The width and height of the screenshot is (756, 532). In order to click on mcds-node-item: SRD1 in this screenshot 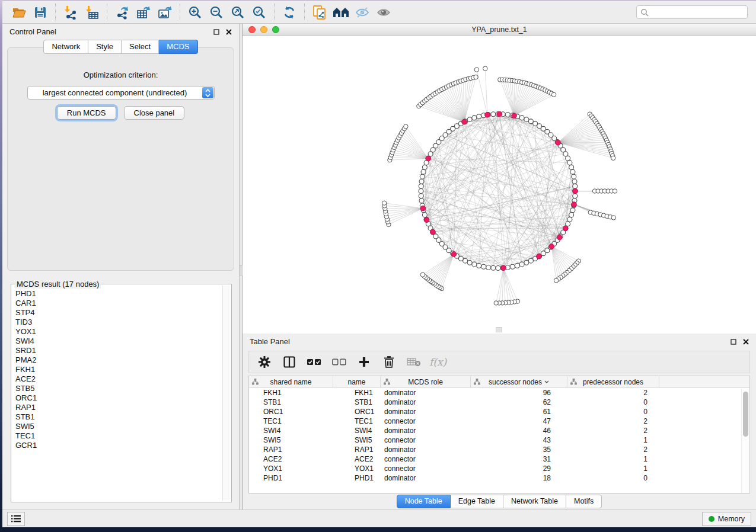, I will do `click(118, 351)`.